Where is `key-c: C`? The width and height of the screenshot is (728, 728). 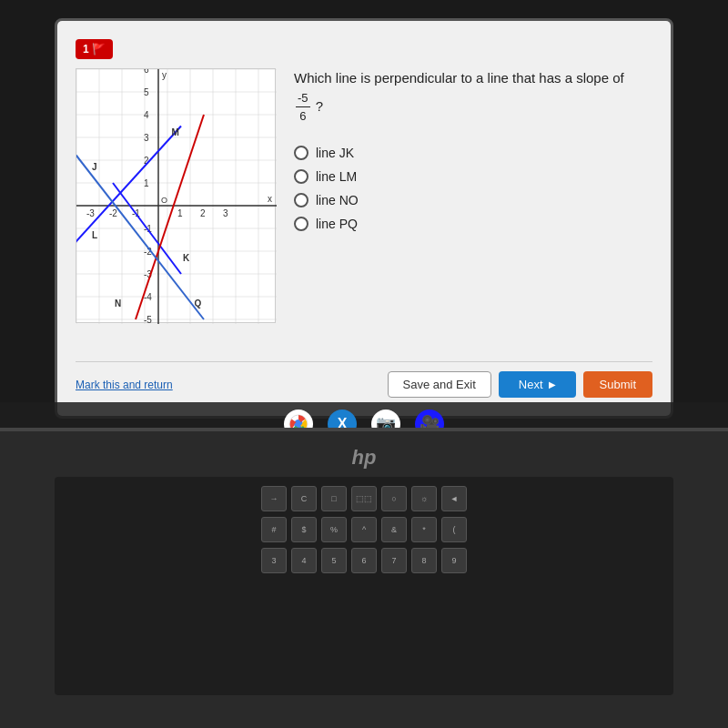 key-c: C is located at coordinates (304, 499).